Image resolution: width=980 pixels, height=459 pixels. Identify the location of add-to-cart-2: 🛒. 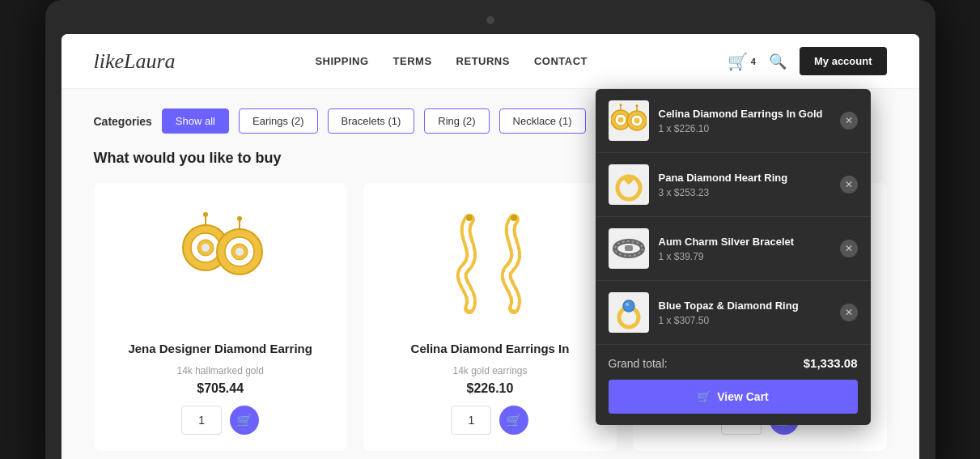
(514, 420).